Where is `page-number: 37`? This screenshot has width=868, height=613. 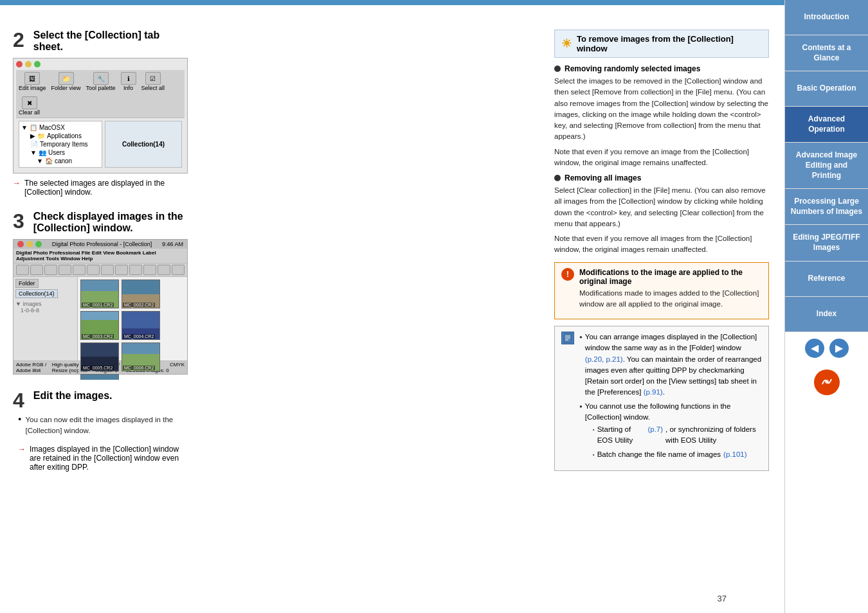
page-number: 37 is located at coordinates (722, 599).